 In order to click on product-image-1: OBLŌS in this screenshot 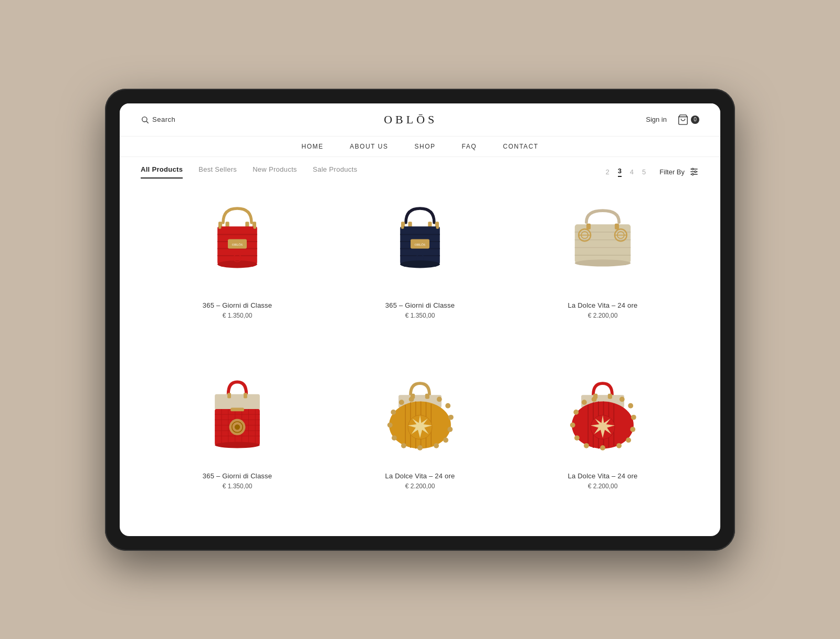, I will do `click(237, 242)`.